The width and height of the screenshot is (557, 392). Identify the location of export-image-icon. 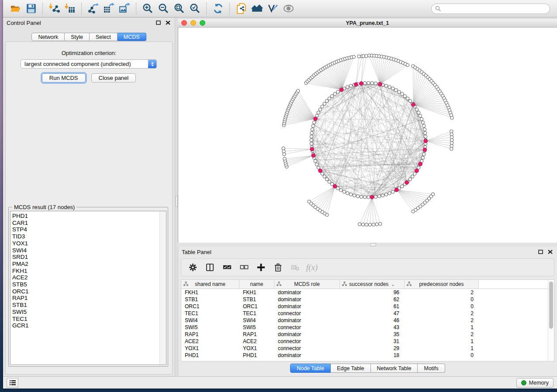
(125, 9).